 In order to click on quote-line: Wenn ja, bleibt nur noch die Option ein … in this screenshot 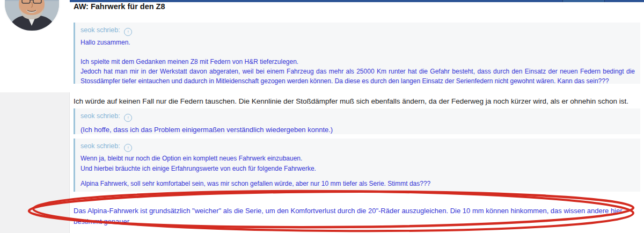, I will do `click(357, 159)`.